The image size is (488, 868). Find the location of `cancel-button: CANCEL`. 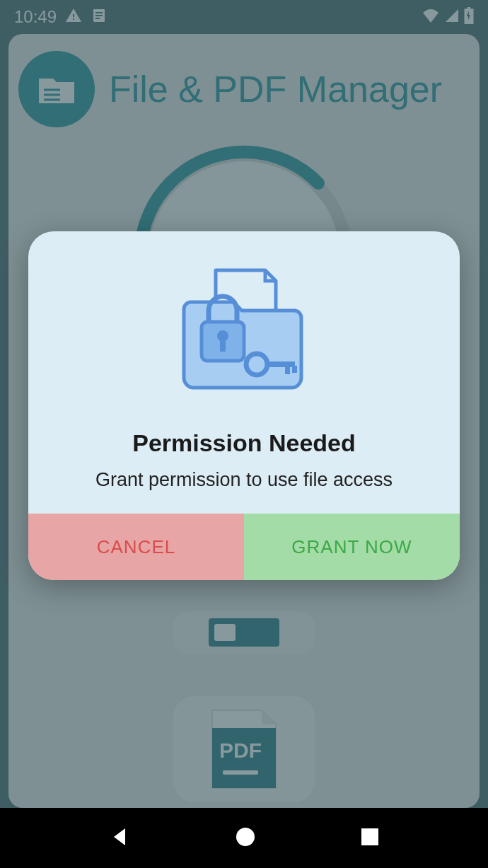

cancel-button: CANCEL is located at coordinates (136, 547).